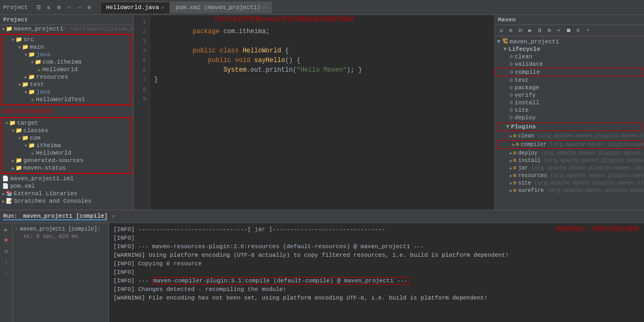 The height and width of the screenshot is (322, 644). I want to click on line-numbers: 1 2 3 4 5 6 7 8 9, so click(142, 112).